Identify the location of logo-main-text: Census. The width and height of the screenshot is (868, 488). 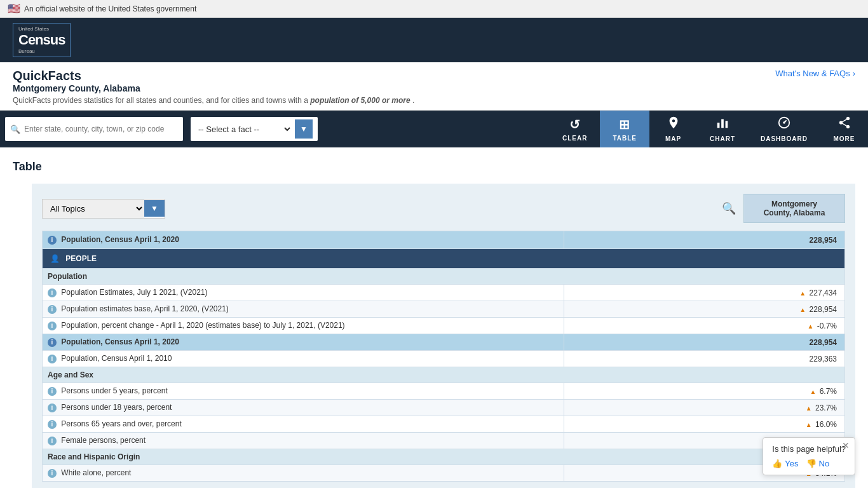
(42, 40).